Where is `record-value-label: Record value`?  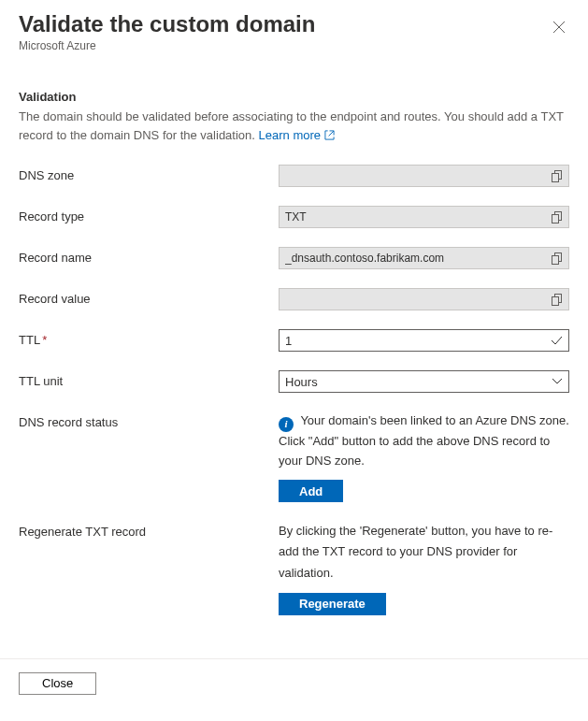 record-value-label: Record value is located at coordinates (149, 297).